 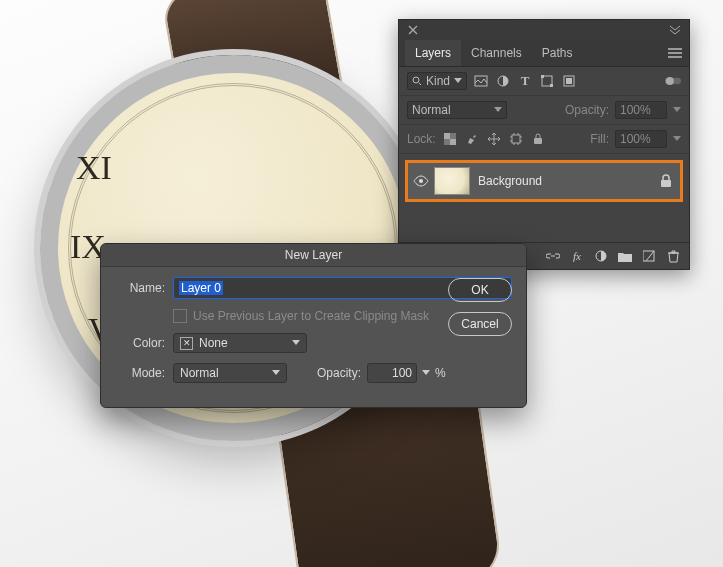 I want to click on filter-row: Kind T, so click(x=544, y=82).